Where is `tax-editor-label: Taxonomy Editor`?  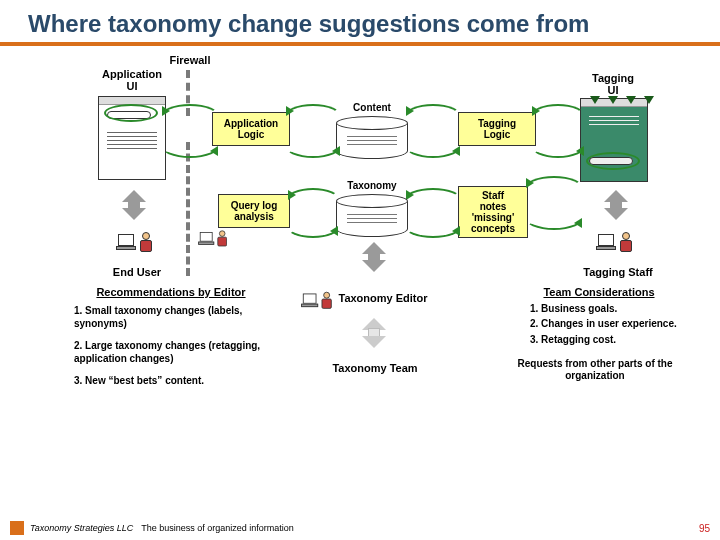 tax-editor-label: Taxonomy Editor is located at coordinates (383, 298).